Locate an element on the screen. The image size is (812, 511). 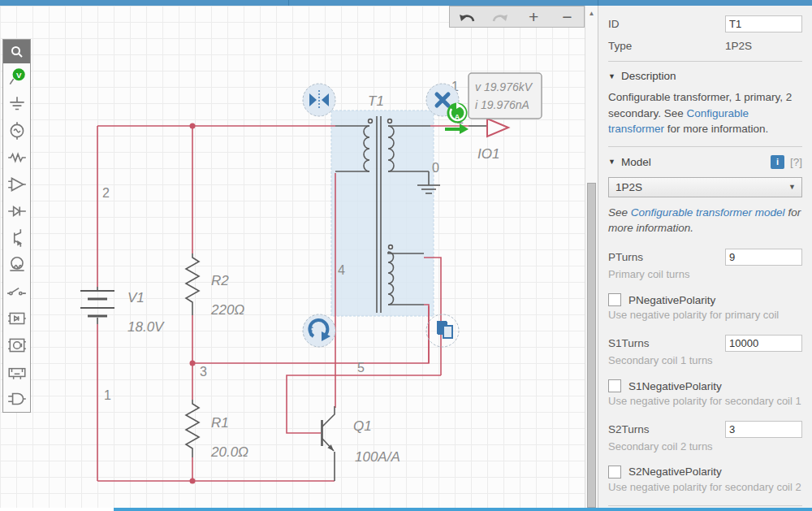
pnegativepolarity-helper: Use negative polarity for primary coil is located at coordinates (705, 315).